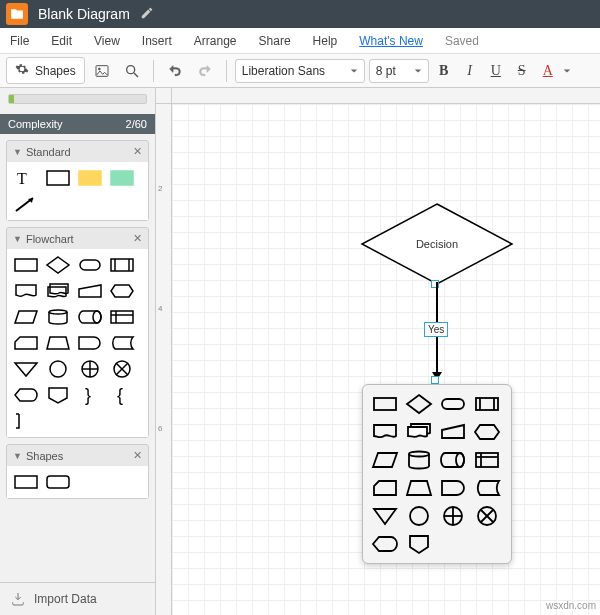 The height and width of the screenshot is (615, 600). What do you see at coordinates (50, 239) in the screenshot?
I see `section-title: Flowchart` at bounding box center [50, 239].